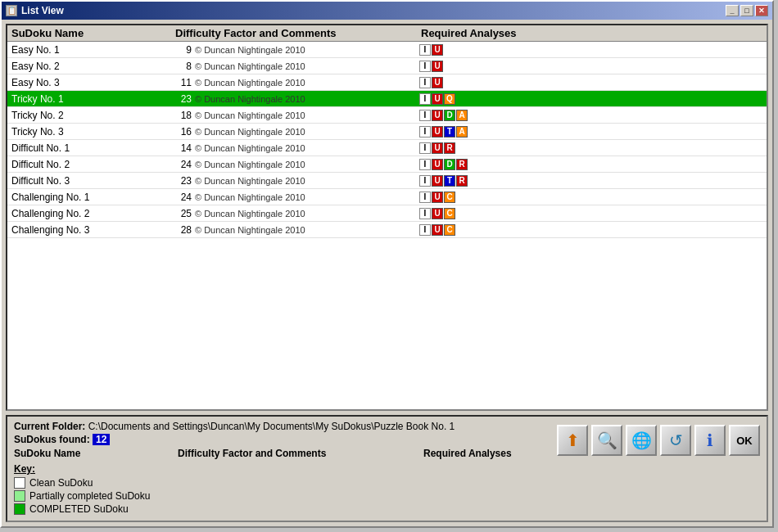 This screenshot has width=778, height=532. Describe the element at coordinates (89, 50) in the screenshot. I see `row-name: Easy No. 1` at that location.